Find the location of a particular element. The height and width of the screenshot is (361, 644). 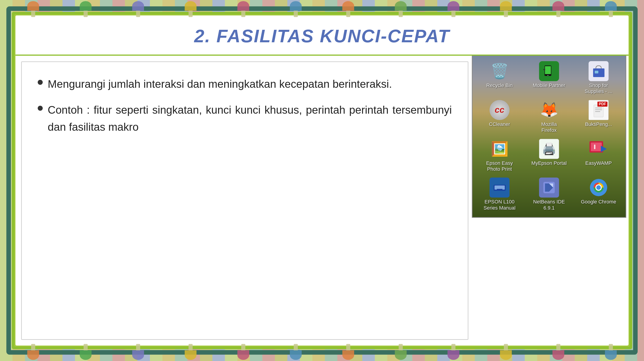

desktop-icon-mobile-partner: Mobile Partner is located at coordinates (549, 78).